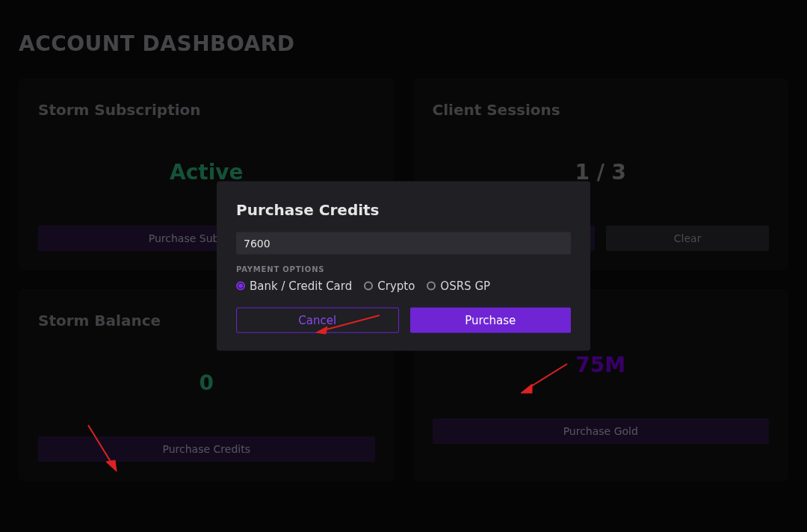  What do you see at coordinates (318, 321) in the screenshot?
I see `cancel-button: Cancel` at bounding box center [318, 321].